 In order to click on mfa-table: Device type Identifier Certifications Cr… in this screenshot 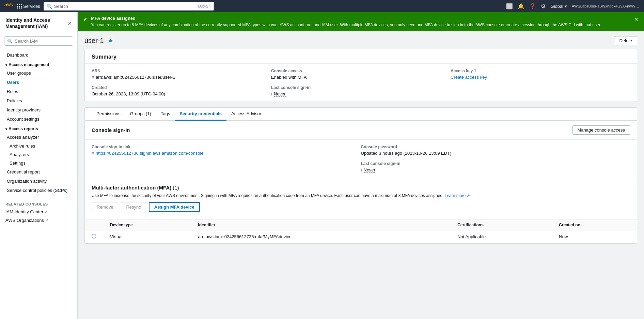, I will do `click(361, 231)`.